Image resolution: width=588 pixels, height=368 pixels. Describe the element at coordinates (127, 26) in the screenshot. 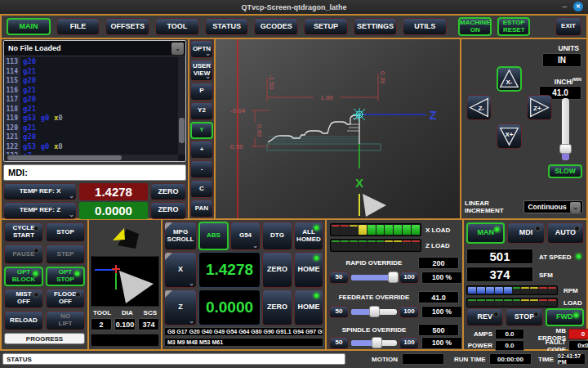

I see `tab-offsets: OFFSETS` at that location.